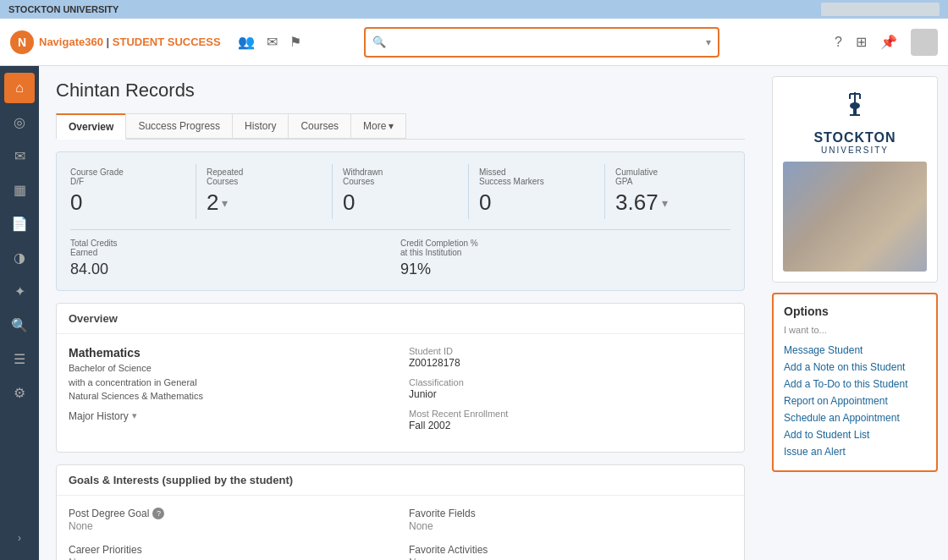 This screenshot has height=560, width=948. Describe the element at coordinates (230, 552) in the screenshot. I see `goal-item-career: Career Priorities None` at that location.